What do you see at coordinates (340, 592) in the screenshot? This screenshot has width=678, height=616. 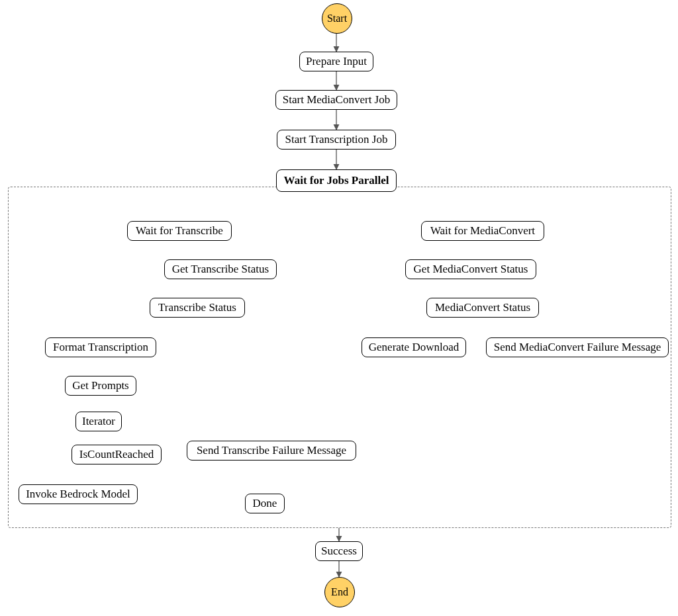 I see `end-label: End` at bounding box center [340, 592].